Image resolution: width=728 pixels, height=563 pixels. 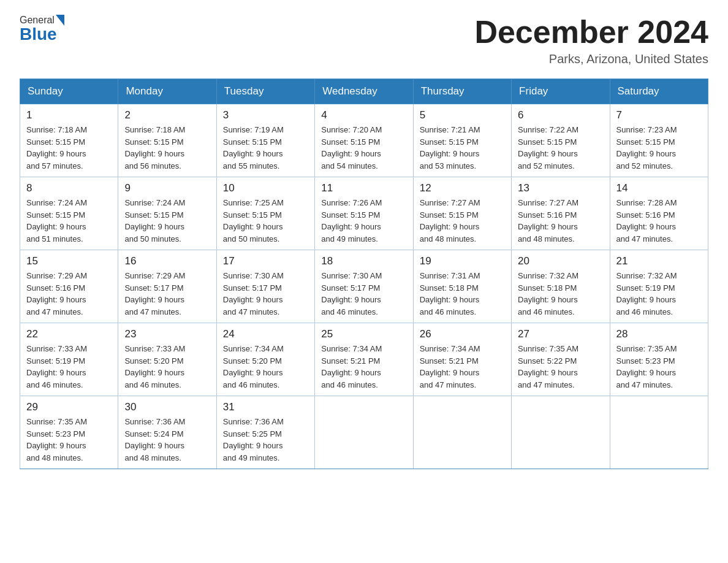 What do you see at coordinates (265, 287) in the screenshot?
I see `calendar-cell: 17 Sunrise: 7:30 AM Sunset: 5:17 PM Dayl…` at bounding box center [265, 287].